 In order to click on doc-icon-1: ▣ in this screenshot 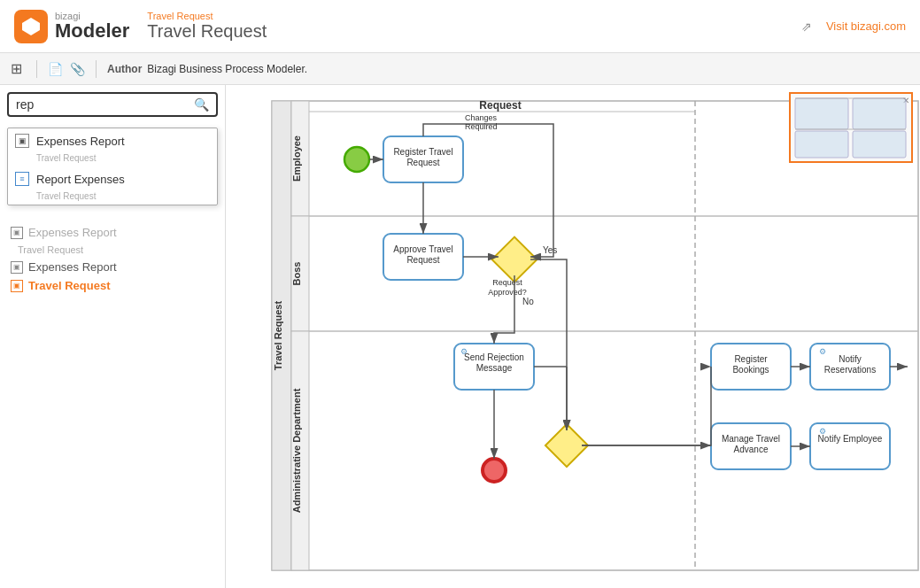, I will do `click(22, 141)`.